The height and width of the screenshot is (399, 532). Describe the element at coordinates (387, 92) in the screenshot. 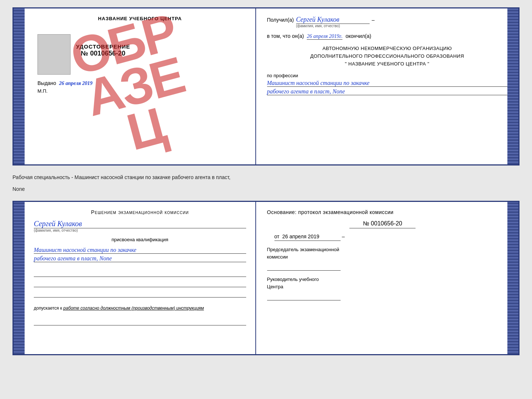

I see `profession-line2: рабочего агента в пласт, None` at that location.